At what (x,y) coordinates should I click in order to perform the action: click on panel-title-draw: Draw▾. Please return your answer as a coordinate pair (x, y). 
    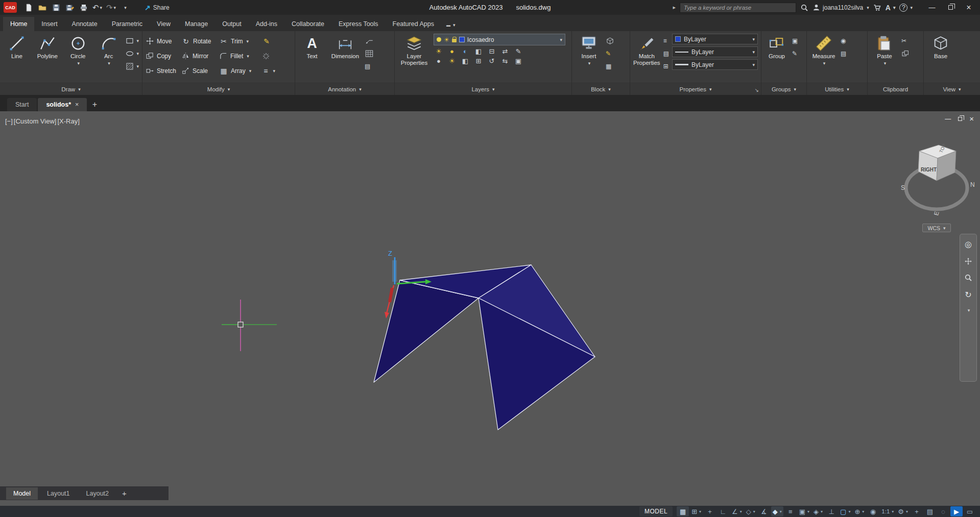
    Looking at the image, I should click on (71, 89).